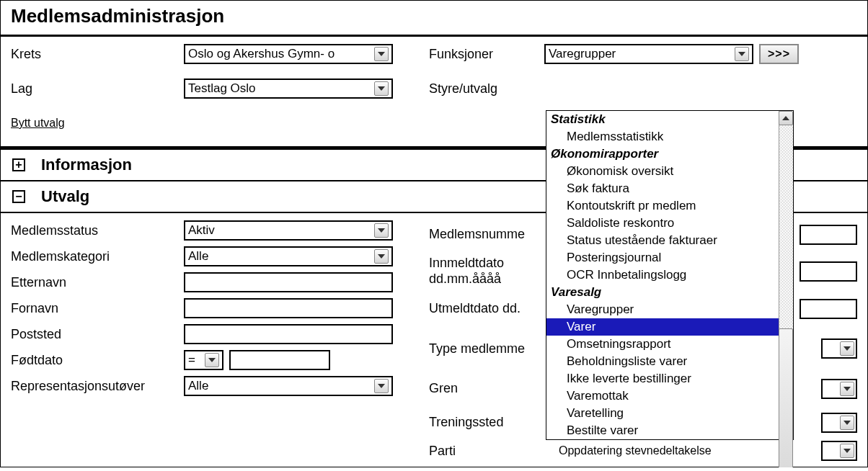 The height and width of the screenshot is (471, 868). Describe the element at coordinates (839, 349) in the screenshot. I see `typemedlem-select` at that location.